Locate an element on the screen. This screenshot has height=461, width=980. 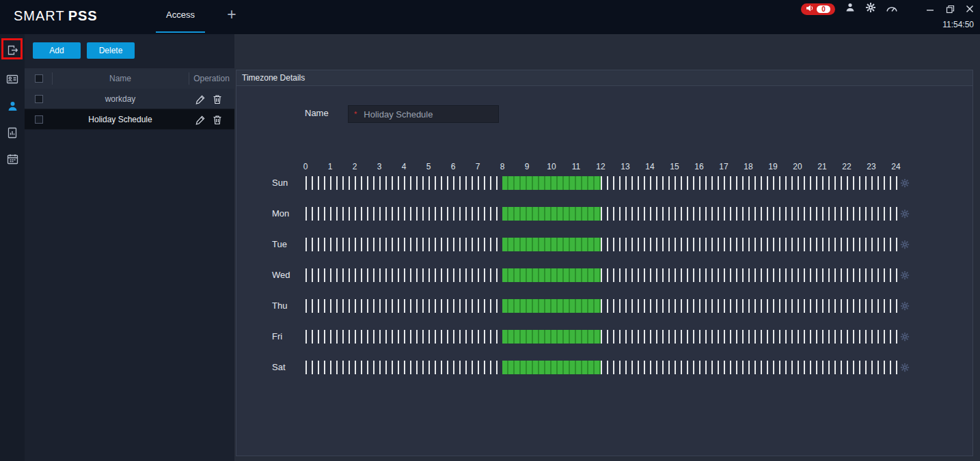
day-label: Sat is located at coordinates (279, 367).